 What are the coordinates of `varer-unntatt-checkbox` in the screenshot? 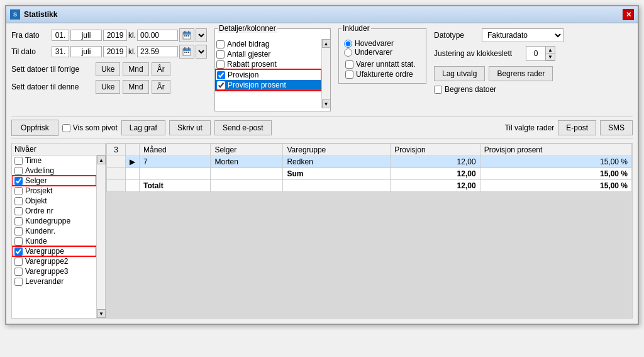 It's located at (350, 64).